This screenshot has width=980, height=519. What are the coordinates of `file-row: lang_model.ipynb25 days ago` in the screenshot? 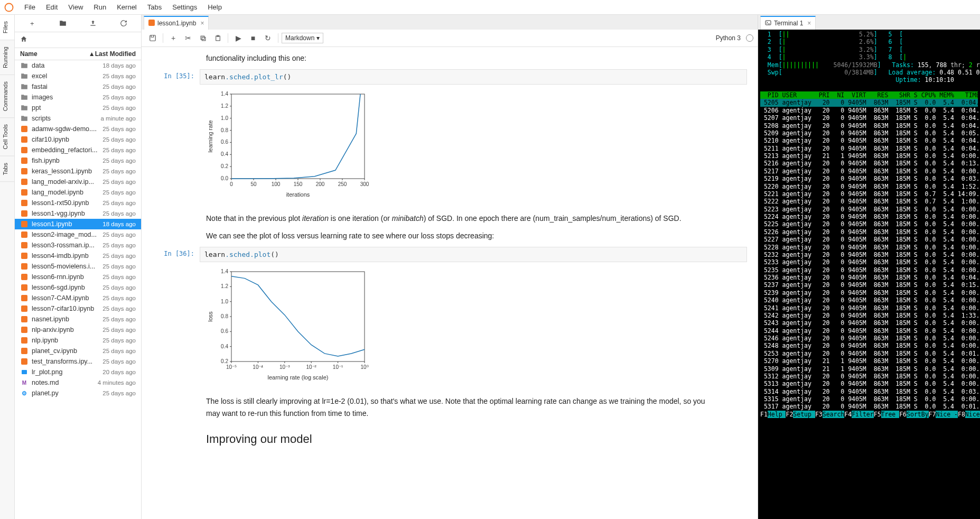 It's located at (78, 192).